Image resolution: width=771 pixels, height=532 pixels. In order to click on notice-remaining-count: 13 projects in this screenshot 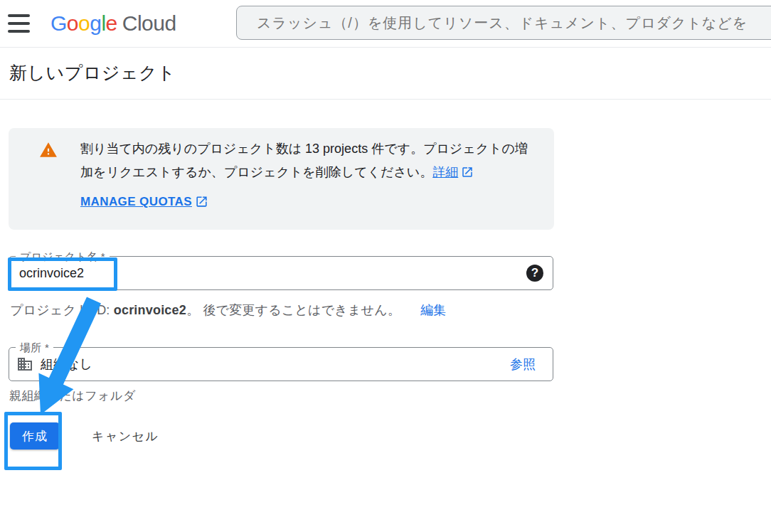, I will do `click(336, 149)`.